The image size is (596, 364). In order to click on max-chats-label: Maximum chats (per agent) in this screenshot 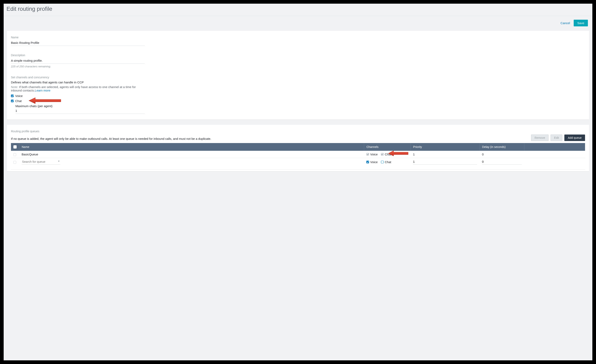, I will do `click(80, 106)`.